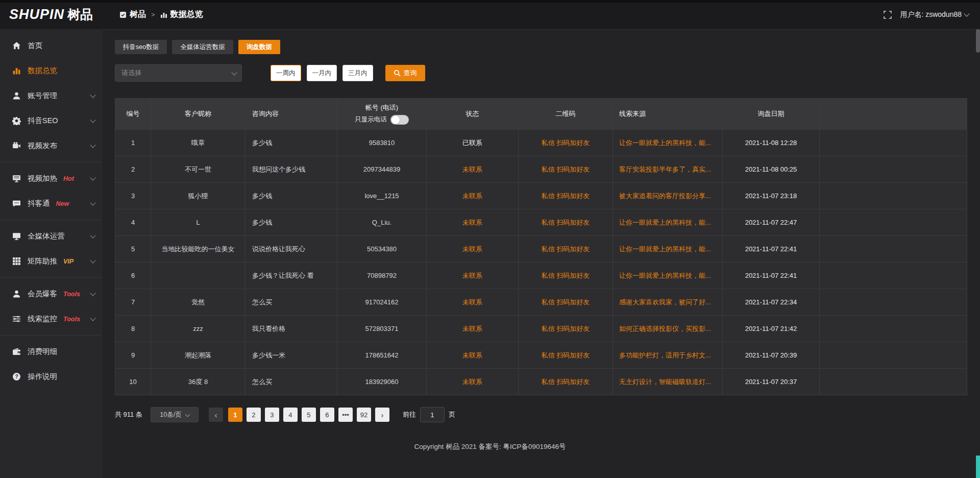 The image size is (980, 478). Describe the element at coordinates (934, 15) in the screenshot. I see `user-menu: 用户名: zswodun88` at that location.